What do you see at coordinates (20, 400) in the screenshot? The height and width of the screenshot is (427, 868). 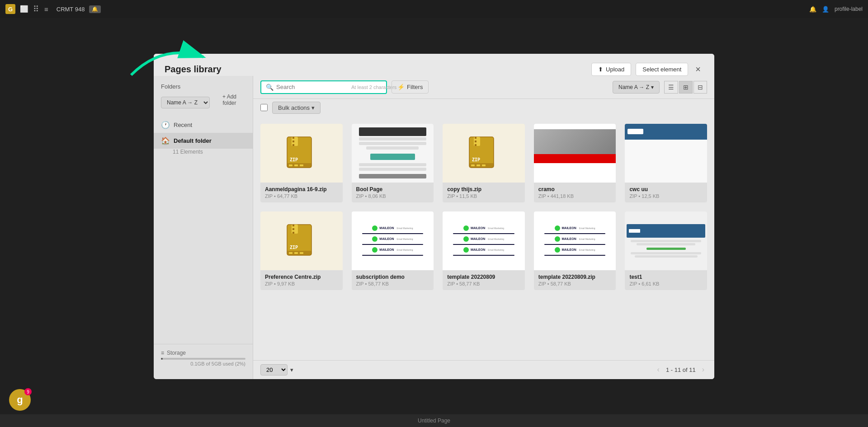 I see `avatar-badge: g 9` at bounding box center [20, 400].